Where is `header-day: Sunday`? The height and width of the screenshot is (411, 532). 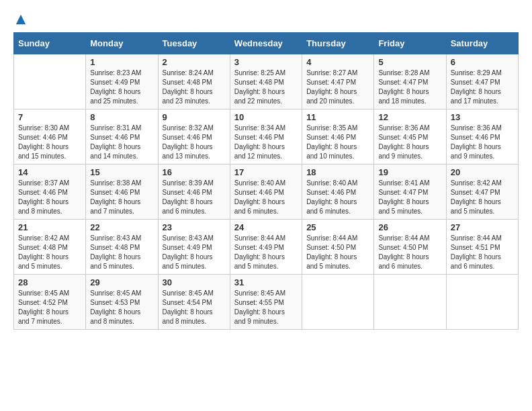 header-day: Sunday is located at coordinates (50, 44).